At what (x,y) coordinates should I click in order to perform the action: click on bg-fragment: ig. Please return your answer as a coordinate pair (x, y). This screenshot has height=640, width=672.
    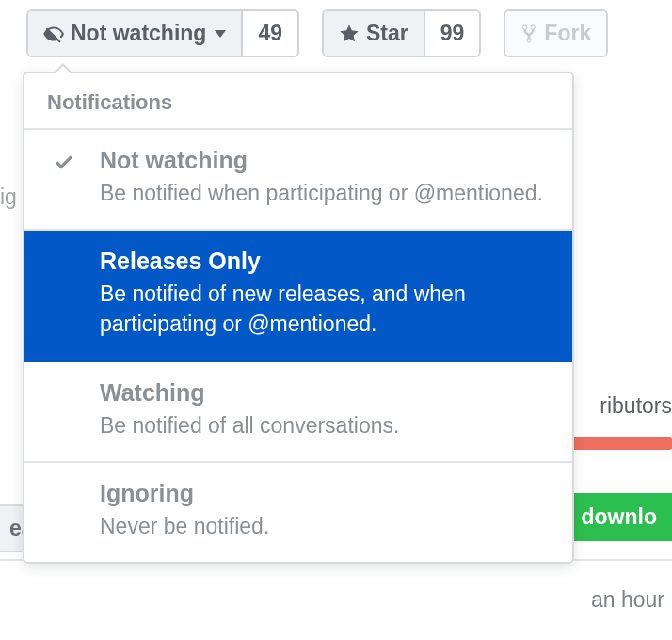
    Looking at the image, I should click on (8, 198).